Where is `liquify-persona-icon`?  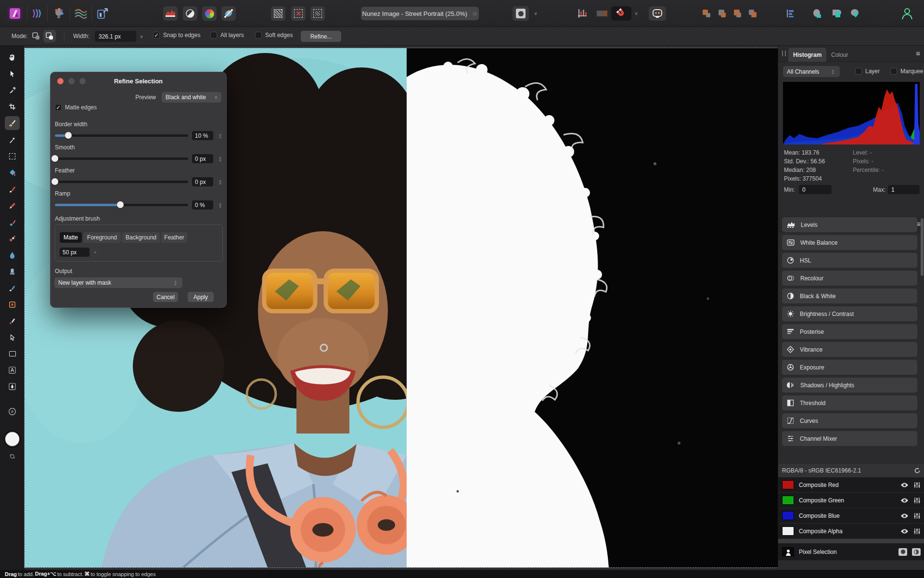 liquify-persona-icon is located at coordinates (37, 13).